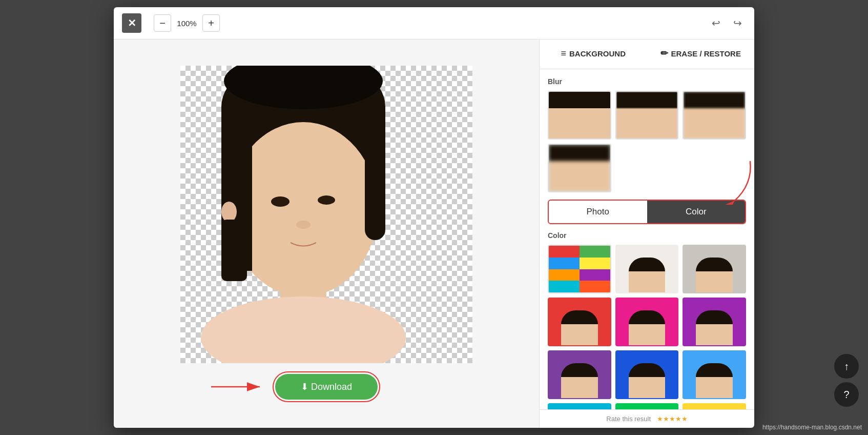 This screenshot has height=435, width=868. Describe the element at coordinates (647, 419) in the screenshot. I see `rate-bar: Rate this result ★★★★★` at that location.